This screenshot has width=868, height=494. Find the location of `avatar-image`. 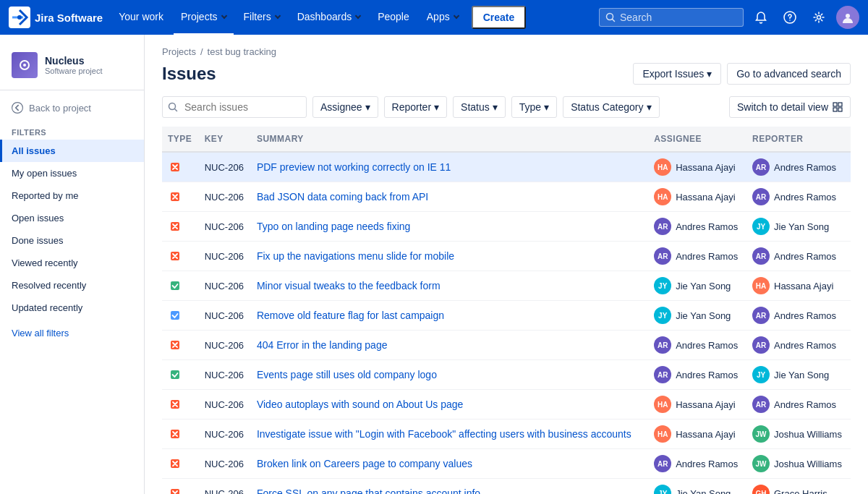

avatar-image is located at coordinates (848, 17).